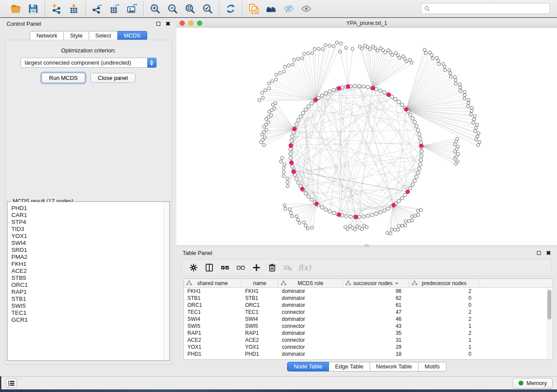  I want to click on table-tab-node-table: Node Table, so click(308, 367).